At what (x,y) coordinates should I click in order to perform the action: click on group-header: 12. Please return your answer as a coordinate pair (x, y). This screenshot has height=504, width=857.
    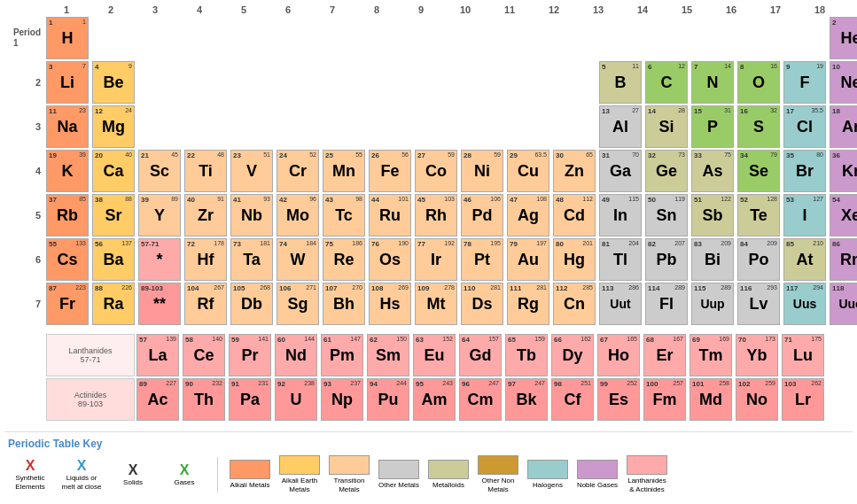
    Looking at the image, I should click on (554, 10).